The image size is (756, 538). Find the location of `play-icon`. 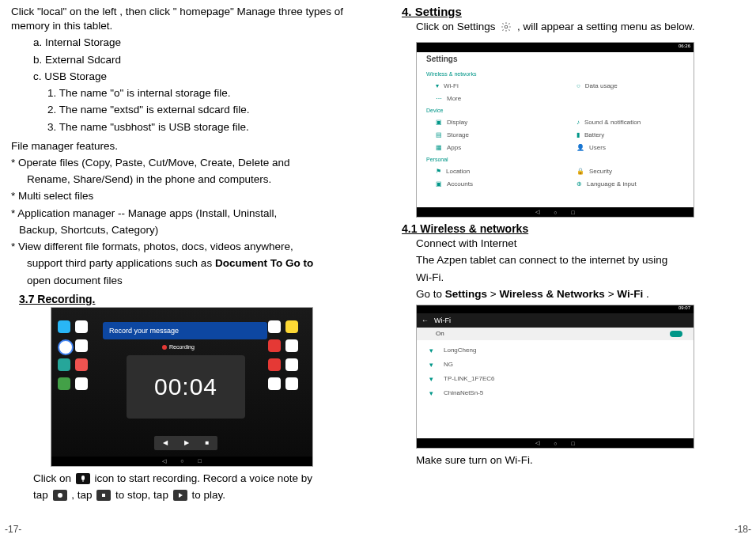

play-icon is located at coordinates (180, 495).